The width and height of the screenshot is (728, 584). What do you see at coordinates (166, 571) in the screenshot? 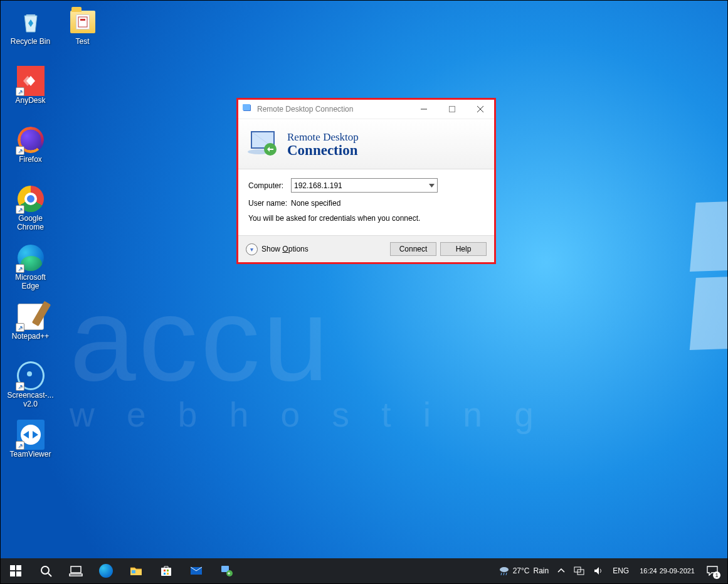
I see `taskbar-app-store` at bounding box center [166, 571].